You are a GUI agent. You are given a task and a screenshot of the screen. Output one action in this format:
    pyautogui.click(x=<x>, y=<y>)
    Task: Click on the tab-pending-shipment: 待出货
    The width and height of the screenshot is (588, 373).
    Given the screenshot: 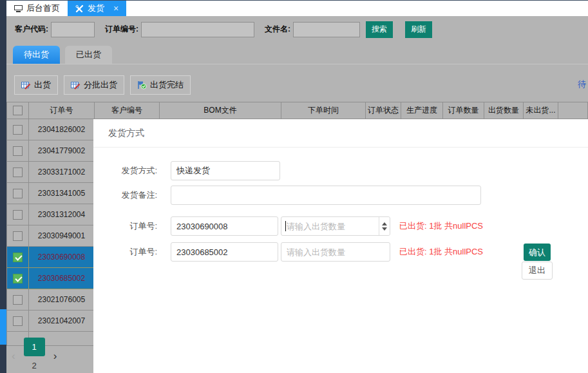 What is the action you would take?
    pyautogui.click(x=36, y=55)
    